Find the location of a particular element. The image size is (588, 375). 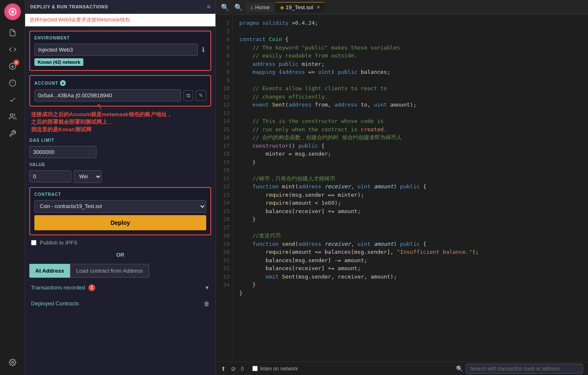

tab-bar: 🔍 🔍 ⌂ Home ◈ 19_Test.sol ✕ is located at coordinates (402, 8).